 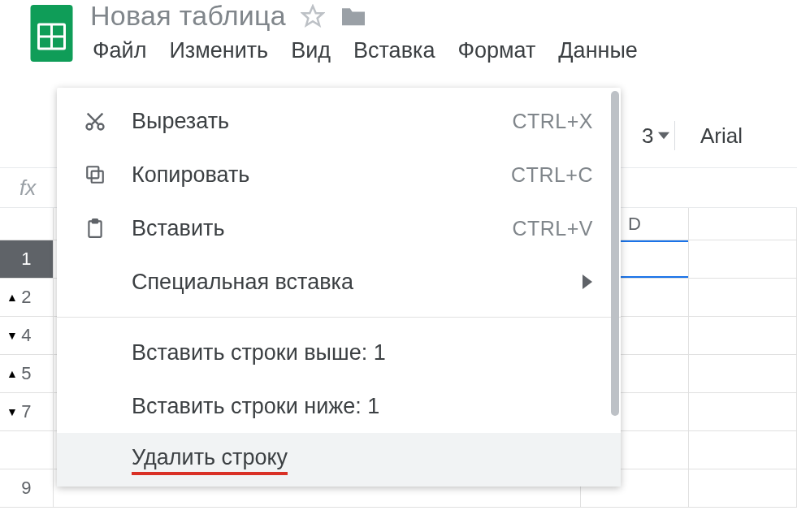 I want to click on menu-separator, so click(x=339, y=317).